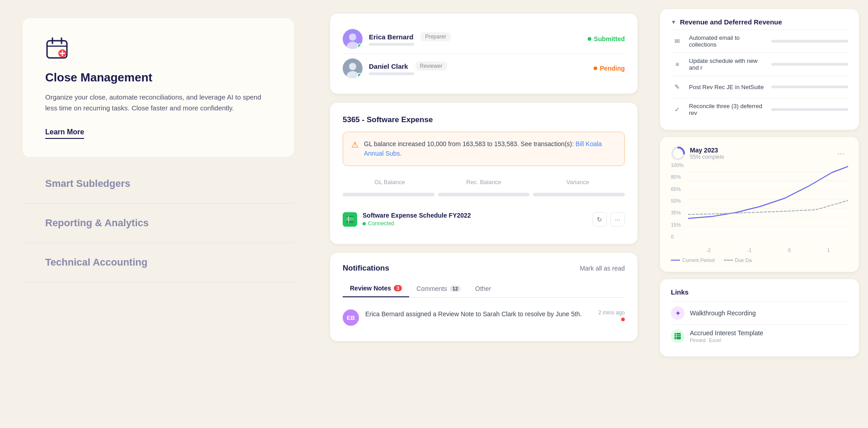  I want to click on sidebar-item-smart-subledgers: Smart Subledgers, so click(158, 184).